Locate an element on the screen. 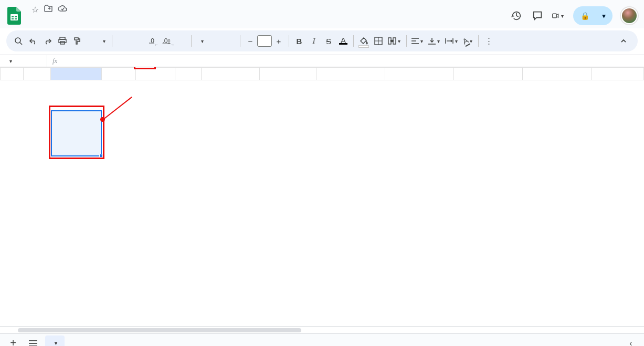 Image resolution: width=644 pixels, height=346 pixels. add-sheet-button: + is located at coordinates (13, 341).